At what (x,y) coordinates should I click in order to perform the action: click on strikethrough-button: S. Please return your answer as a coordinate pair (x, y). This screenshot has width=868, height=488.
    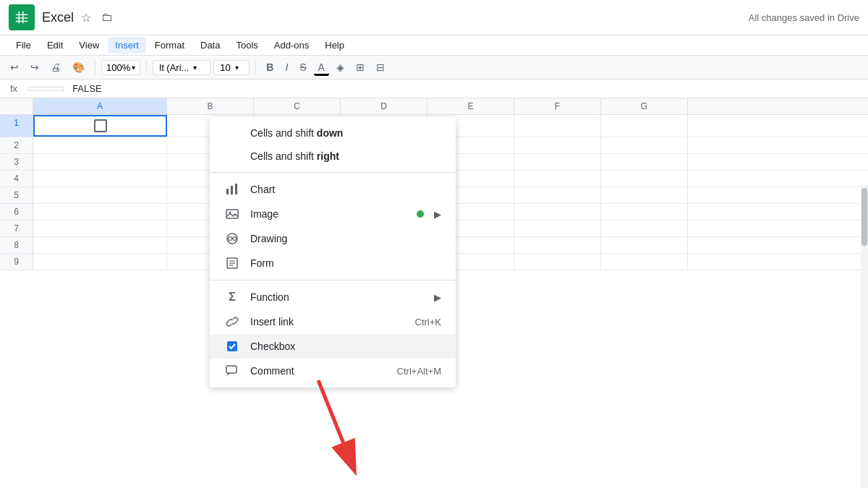
    Looking at the image, I should click on (302, 67).